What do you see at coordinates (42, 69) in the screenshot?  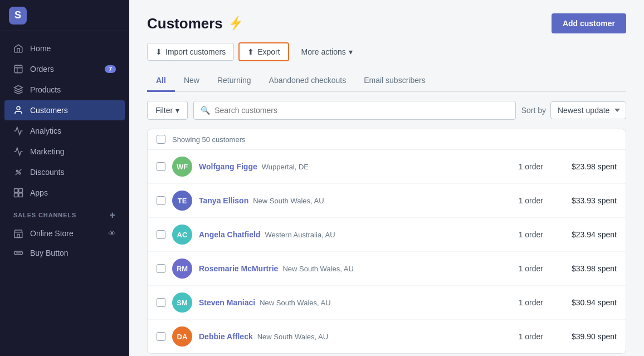 I see `sidebar-item-label: Orders` at bounding box center [42, 69].